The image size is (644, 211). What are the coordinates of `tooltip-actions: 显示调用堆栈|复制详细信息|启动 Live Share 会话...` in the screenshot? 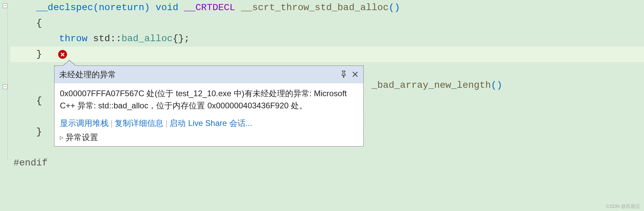 It's located at (209, 124).